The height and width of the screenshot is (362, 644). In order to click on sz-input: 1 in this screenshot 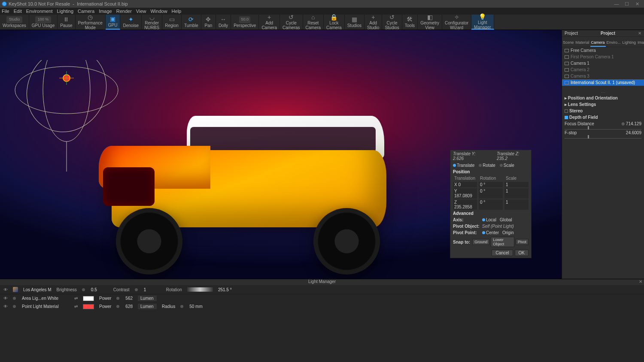, I will do `click(516, 205)`.